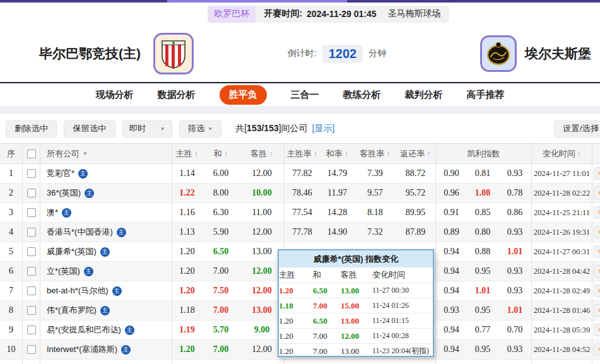 This screenshot has height=364, width=600. What do you see at coordinates (106, 330) in the screenshot?
I see `company-name: 易*(安提瓜和巴布达)主` at bounding box center [106, 330].